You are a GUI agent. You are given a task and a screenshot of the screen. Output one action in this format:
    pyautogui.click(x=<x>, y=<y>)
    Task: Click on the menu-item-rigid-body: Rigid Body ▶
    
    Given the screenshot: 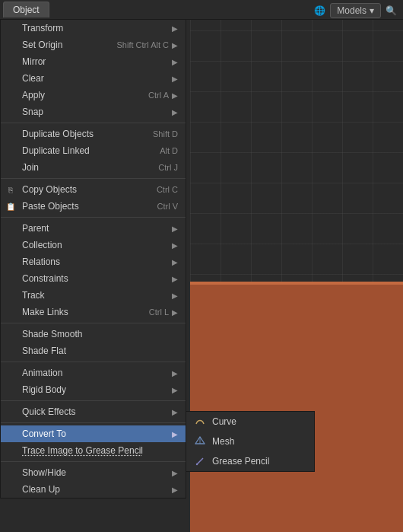 What is the action you would take?
    pyautogui.click(x=93, y=390)
    